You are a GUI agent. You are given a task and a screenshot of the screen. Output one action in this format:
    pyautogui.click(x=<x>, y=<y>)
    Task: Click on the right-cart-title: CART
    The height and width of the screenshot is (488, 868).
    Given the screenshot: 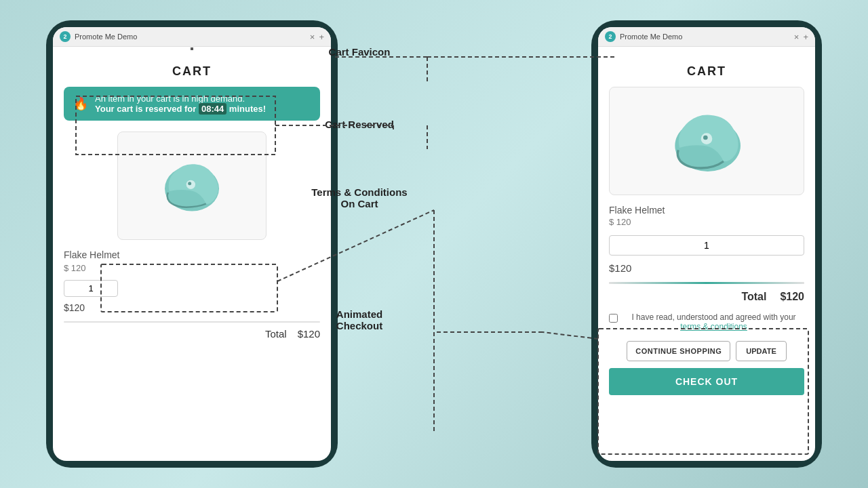 What is the action you would take?
    pyautogui.click(x=707, y=72)
    